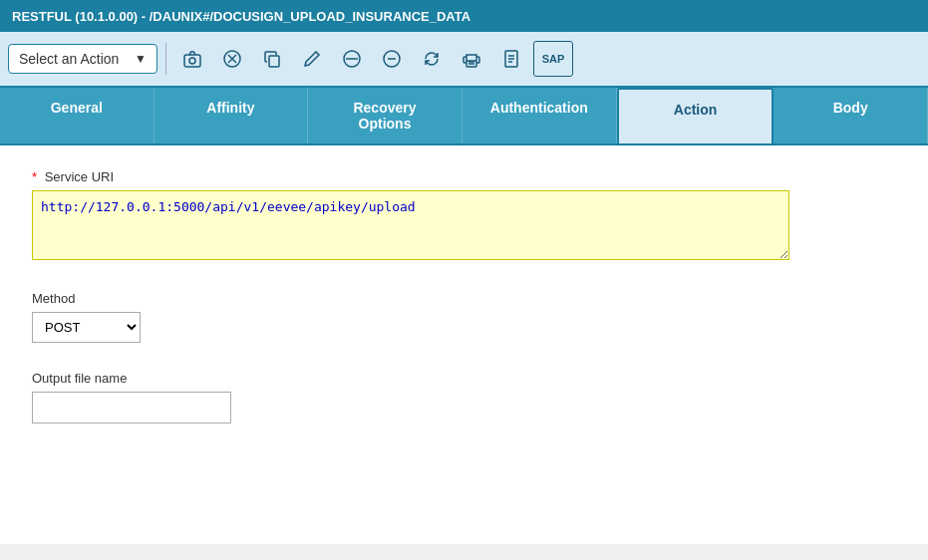 The height and width of the screenshot is (560, 928). I want to click on tab-affinity: Affinity, so click(231, 116).